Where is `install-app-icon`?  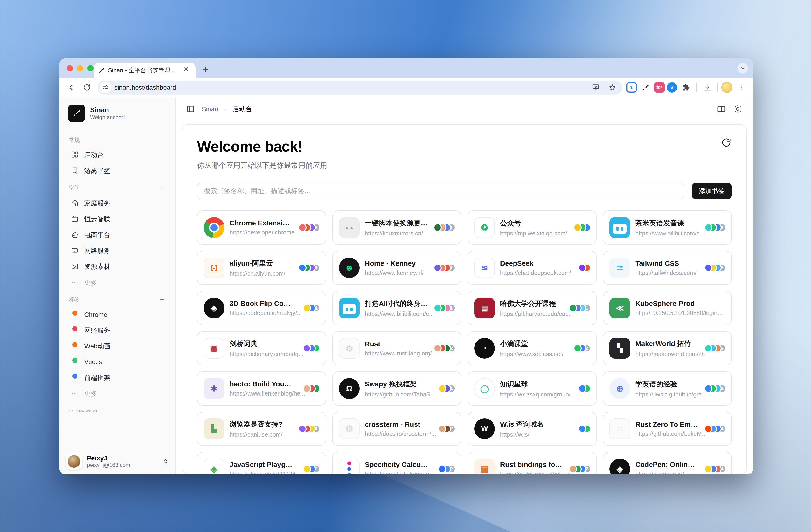 install-app-icon is located at coordinates (596, 88).